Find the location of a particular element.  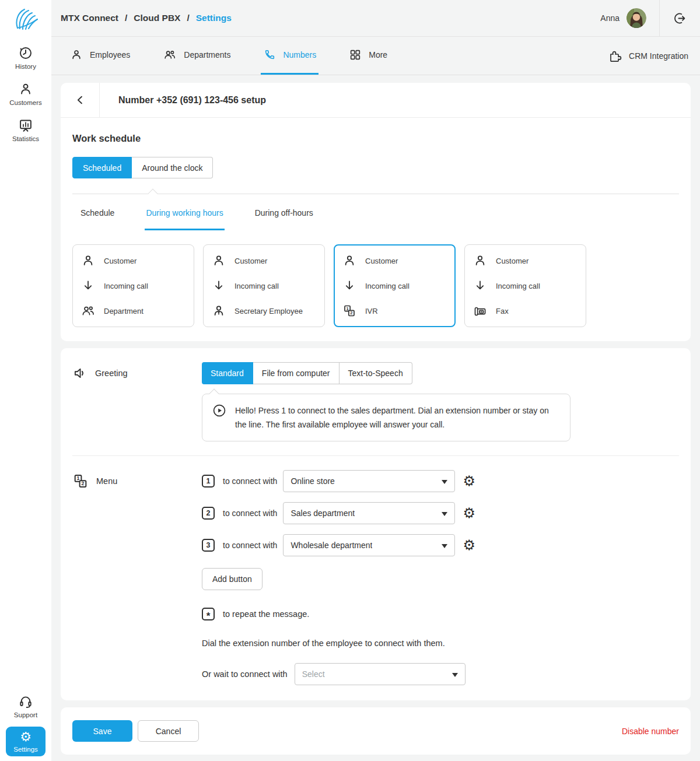

greeting-section: Greeting Standard File from computer Tex… is located at coordinates (376, 402).